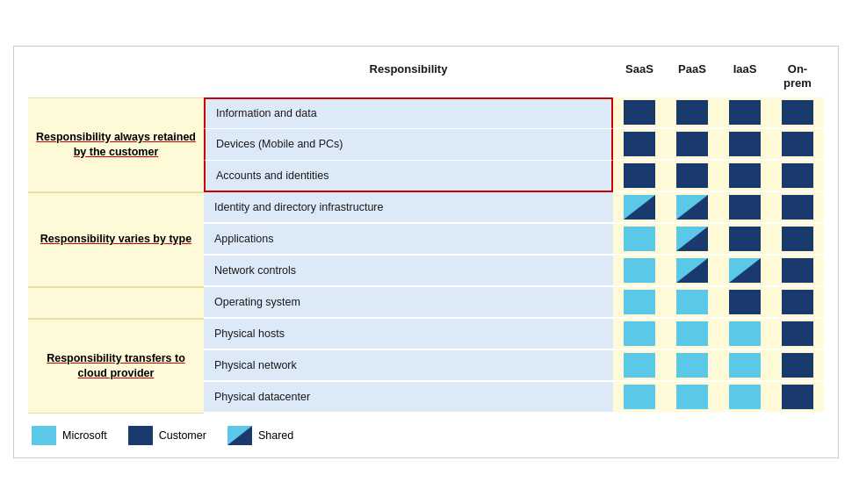 The image size is (852, 504). Describe the element at coordinates (276, 436) in the screenshot. I see `legend-shared-label: Shared` at that location.